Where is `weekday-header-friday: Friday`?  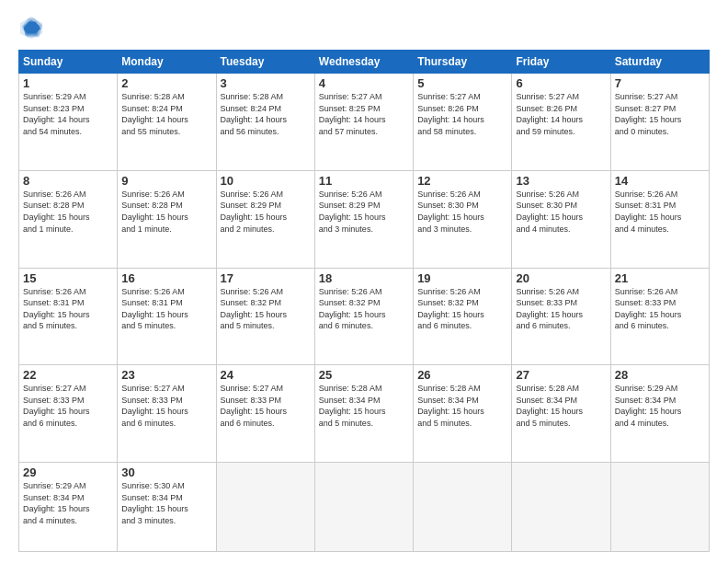 weekday-header-friday: Friday is located at coordinates (561, 63).